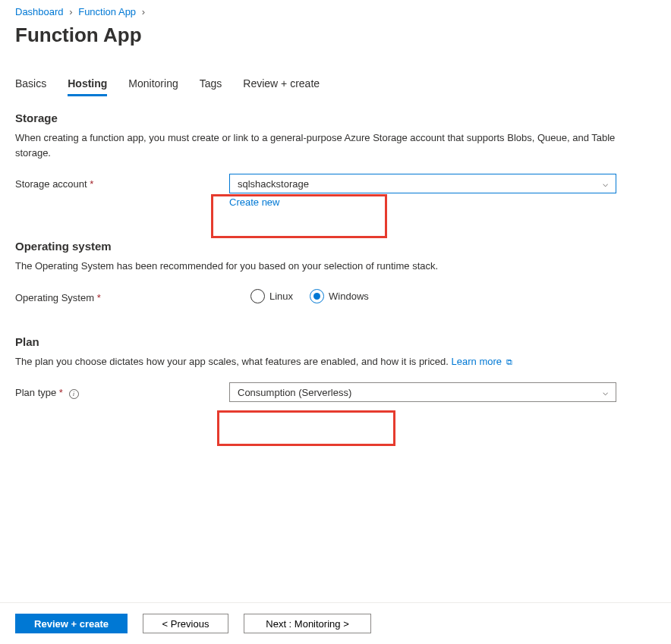 The width and height of the screenshot is (671, 644). Describe the element at coordinates (339, 296) in the screenshot. I see `radio-windows: Windows` at that location.